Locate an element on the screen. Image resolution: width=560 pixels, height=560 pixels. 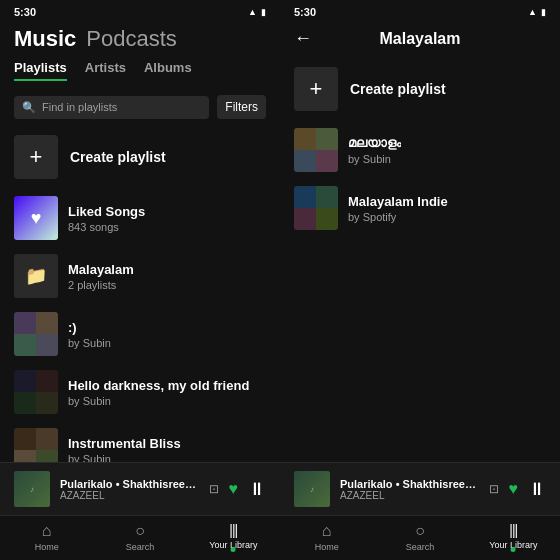
back-button: ← is located at coordinates (303, 38).